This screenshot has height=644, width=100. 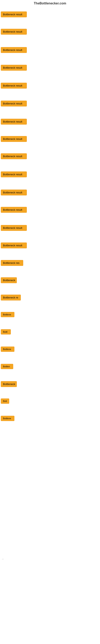 What do you see at coordinates (50, 3) in the screenshot?
I see `site-title: TheBottlenecker.com` at bounding box center [50, 3].